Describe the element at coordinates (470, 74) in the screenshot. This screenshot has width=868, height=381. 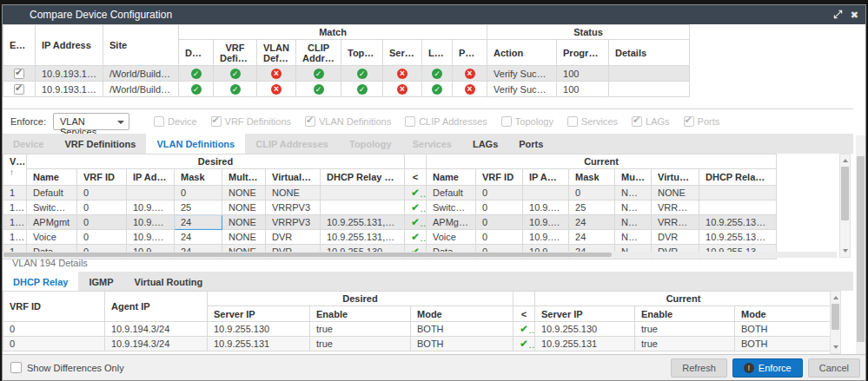
I see `ports-mismatch-icon` at that location.